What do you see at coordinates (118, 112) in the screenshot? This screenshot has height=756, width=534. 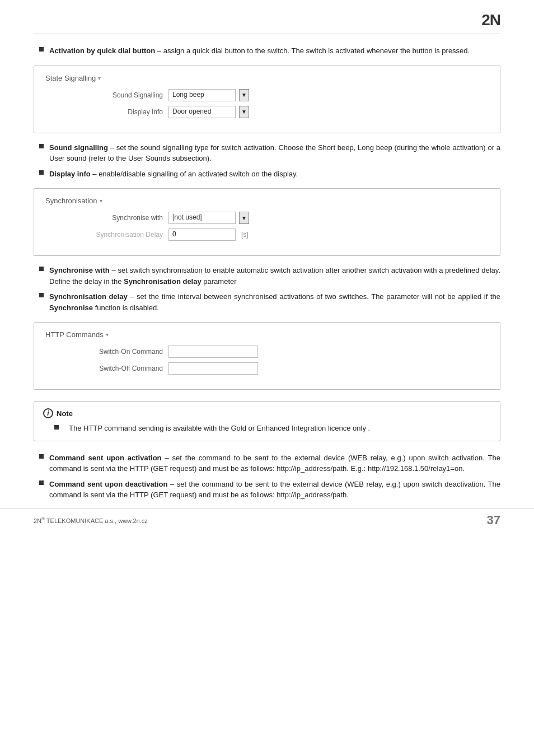 I see `display-info-label: Display Info` at bounding box center [118, 112].